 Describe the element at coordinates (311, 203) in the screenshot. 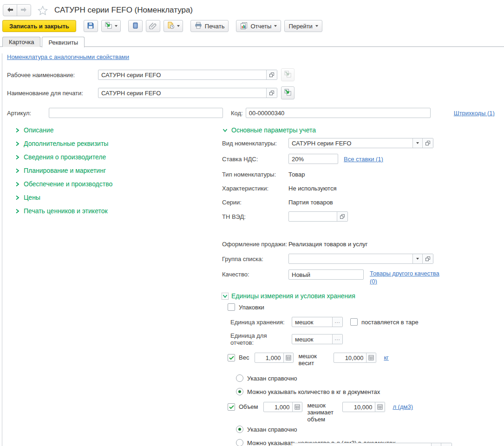

I see `series-value: Партия товаров` at that location.